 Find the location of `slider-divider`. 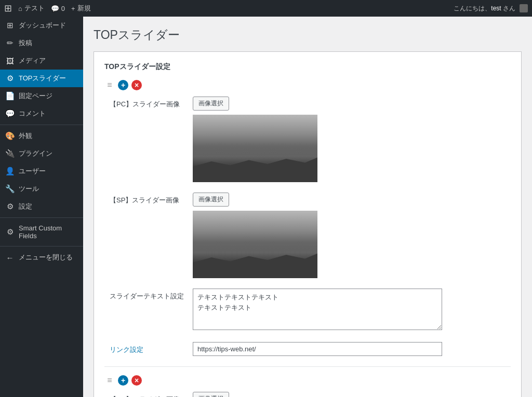

slider-divider is located at coordinates (308, 366).